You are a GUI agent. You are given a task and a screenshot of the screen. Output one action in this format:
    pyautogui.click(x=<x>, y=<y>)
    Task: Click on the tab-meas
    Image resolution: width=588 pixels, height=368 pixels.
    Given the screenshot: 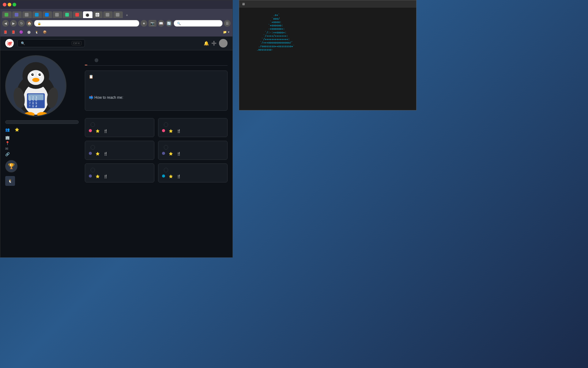 What is the action you would take?
    pyautogui.click(x=27, y=15)
    